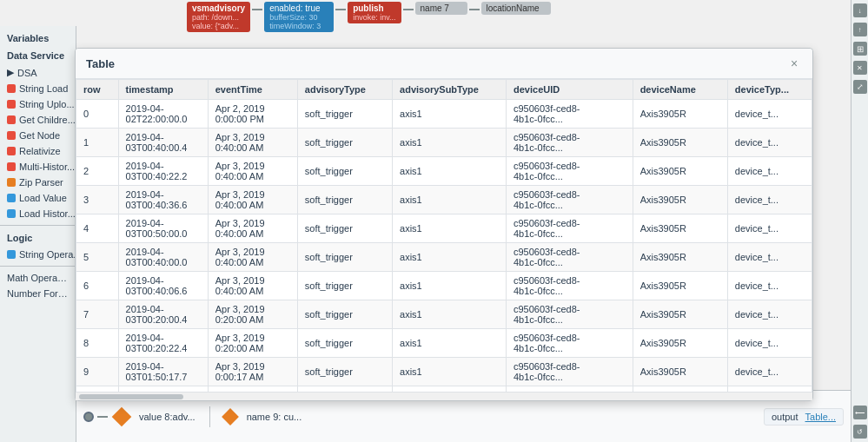 Image resolution: width=868 pixels, height=442 pixels. Describe the element at coordinates (163, 142) in the screenshot. I see `cell-timestamp-1: 2019-04-03T00:40:00.4` at that location.